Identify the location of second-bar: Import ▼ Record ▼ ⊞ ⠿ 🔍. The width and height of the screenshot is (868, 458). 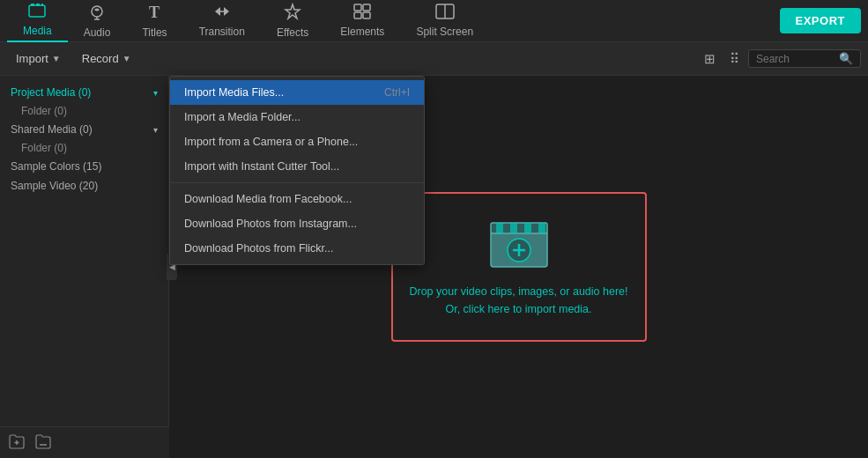
(434, 59).